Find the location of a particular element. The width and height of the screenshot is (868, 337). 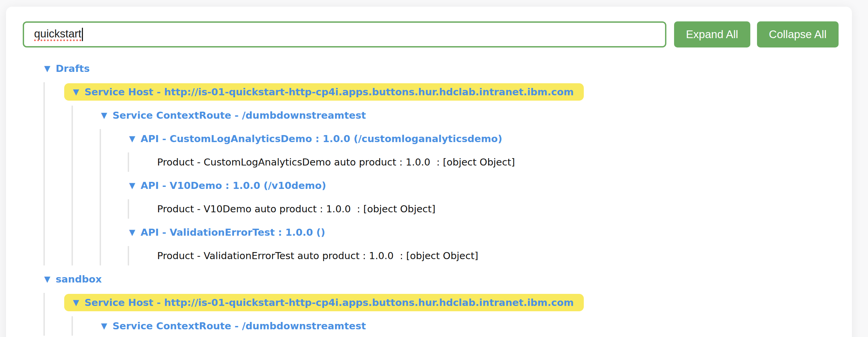

tree-branch-api-customloganalyticsdemo: ▼ API - CustomLogAnalyticsDemo : 1.0.0 (… is located at coordinates (470, 150).